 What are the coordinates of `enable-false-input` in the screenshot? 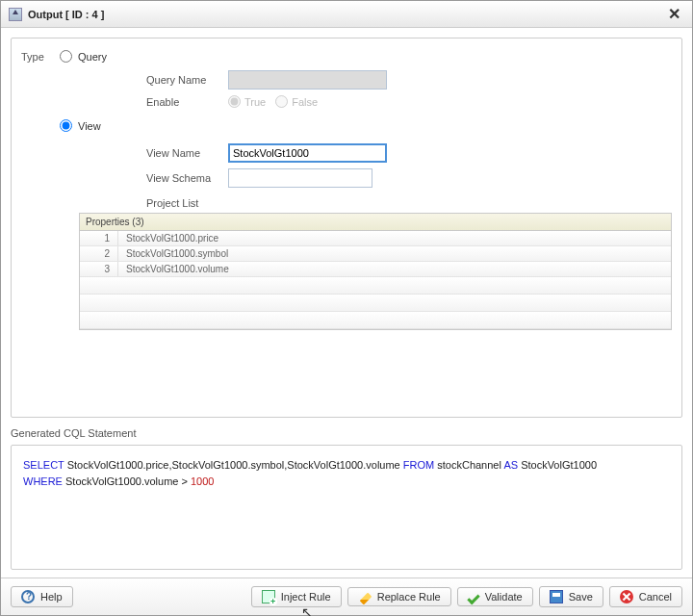 It's located at (281, 102).